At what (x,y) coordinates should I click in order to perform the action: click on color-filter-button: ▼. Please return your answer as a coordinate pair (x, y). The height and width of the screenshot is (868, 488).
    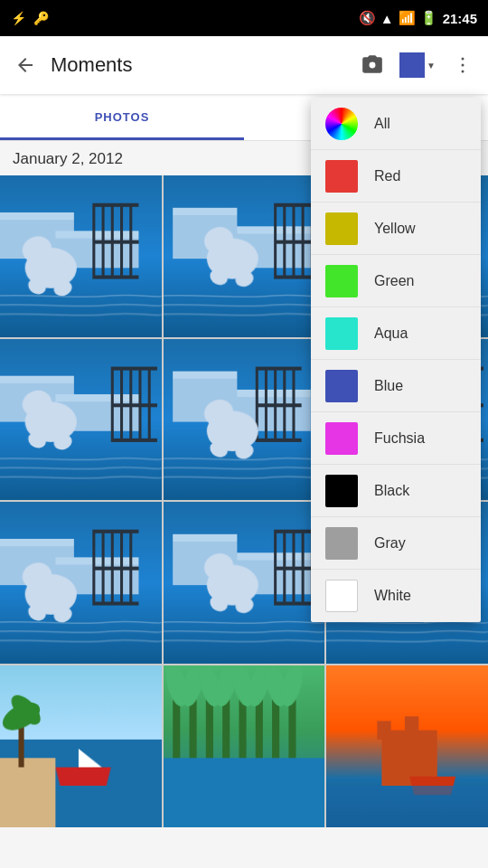
    Looking at the image, I should click on (418, 65).